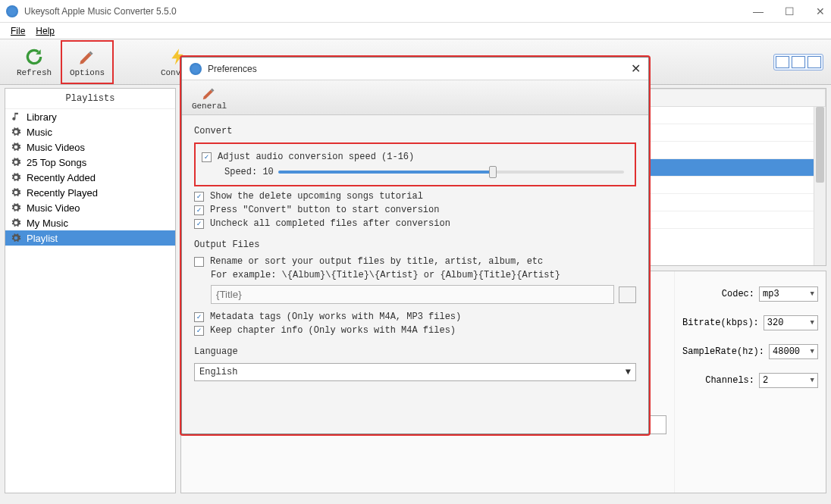 This screenshot has width=831, height=504. I want to click on keep-chapter-label: Keep chapter info (Only works with M4A f…, so click(333, 330).